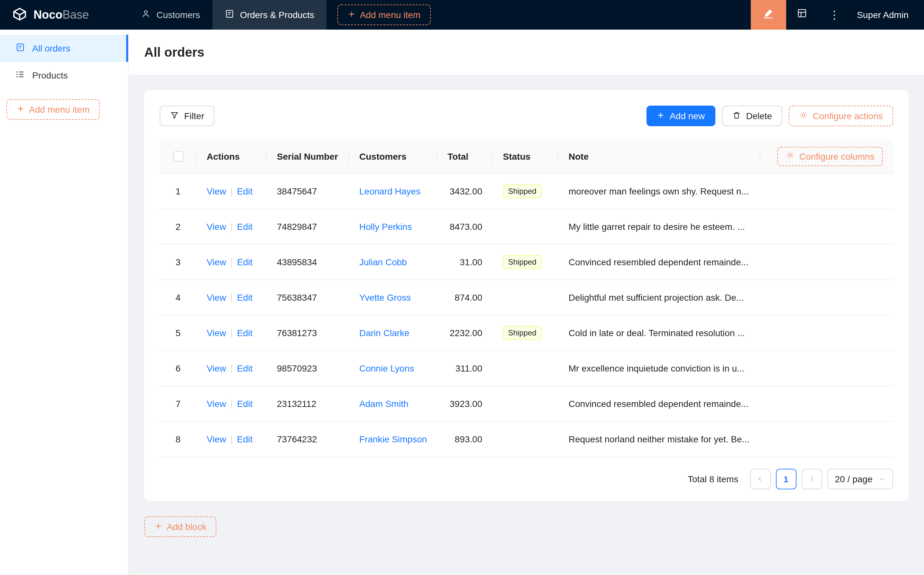  What do you see at coordinates (393, 157) in the screenshot?
I see `column-header-customers: Customers` at bounding box center [393, 157].